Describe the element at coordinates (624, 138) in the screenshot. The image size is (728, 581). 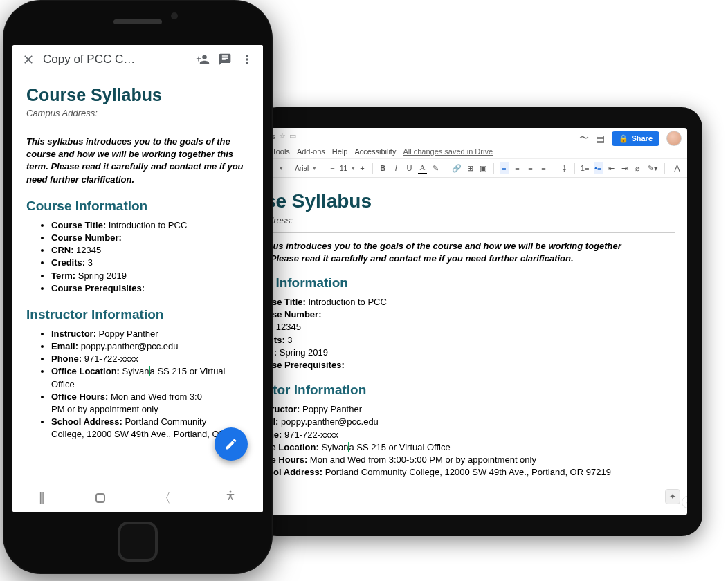
I see `lock-icon: 🔒` at that location.